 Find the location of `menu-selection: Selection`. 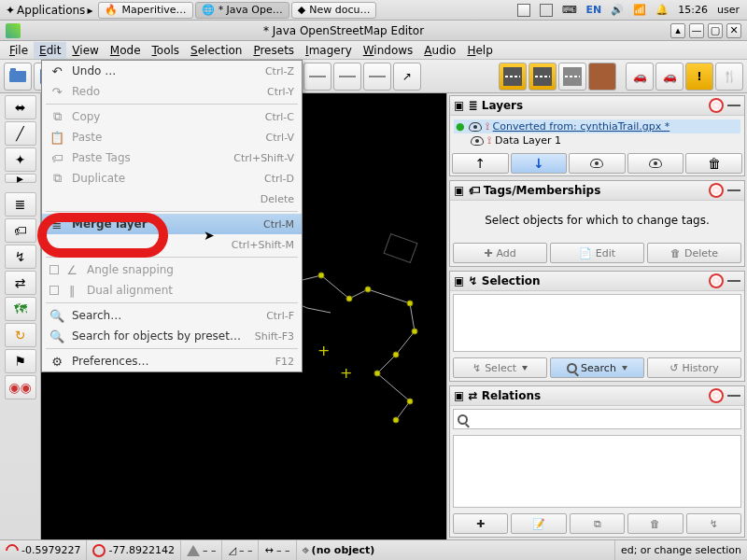

menu-selection: Selection is located at coordinates (217, 50).